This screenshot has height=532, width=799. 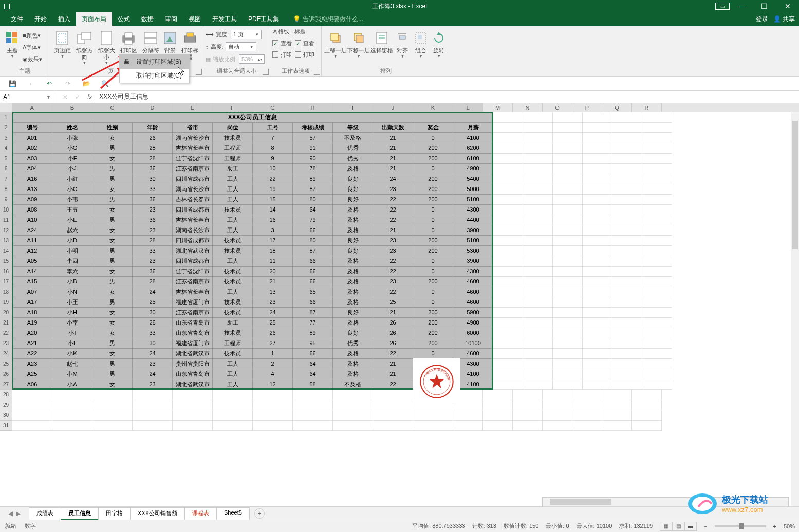 I want to click on table-row: A12小明男33湖北省武汉市技术员1887良好232005300, so click(x=402, y=251).